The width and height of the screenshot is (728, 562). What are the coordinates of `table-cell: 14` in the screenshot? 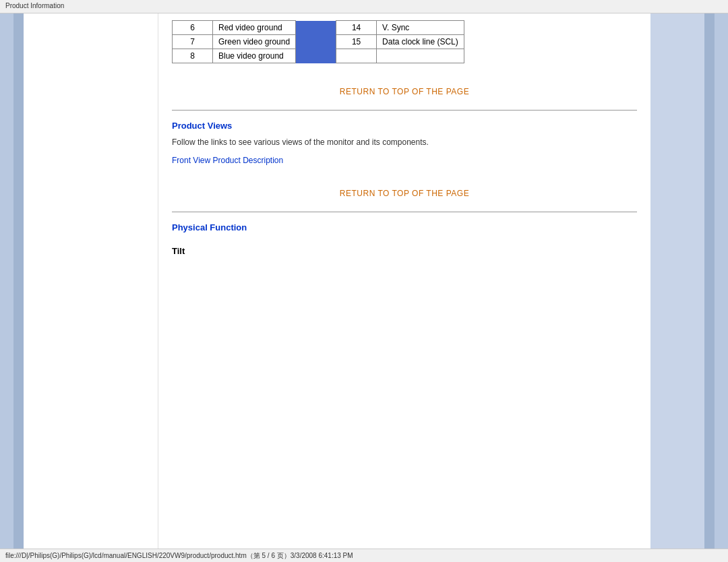 It's located at (357, 28).